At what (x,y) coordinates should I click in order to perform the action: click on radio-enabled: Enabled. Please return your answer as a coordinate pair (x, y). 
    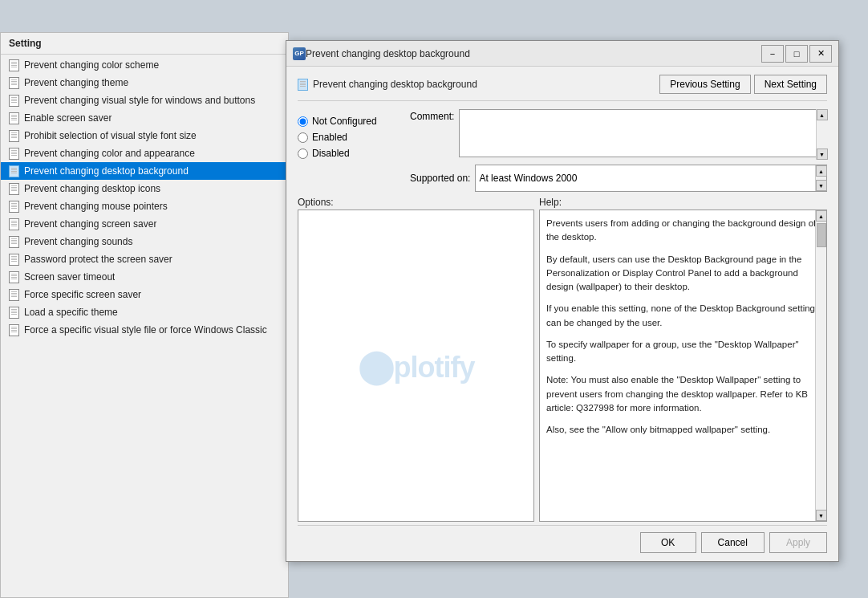
    Looking at the image, I should click on (350, 137).